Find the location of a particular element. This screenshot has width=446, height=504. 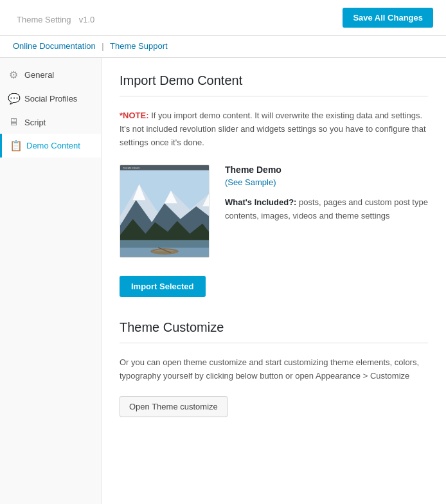

demo-title: Theme Demo is located at coordinates (326, 170).